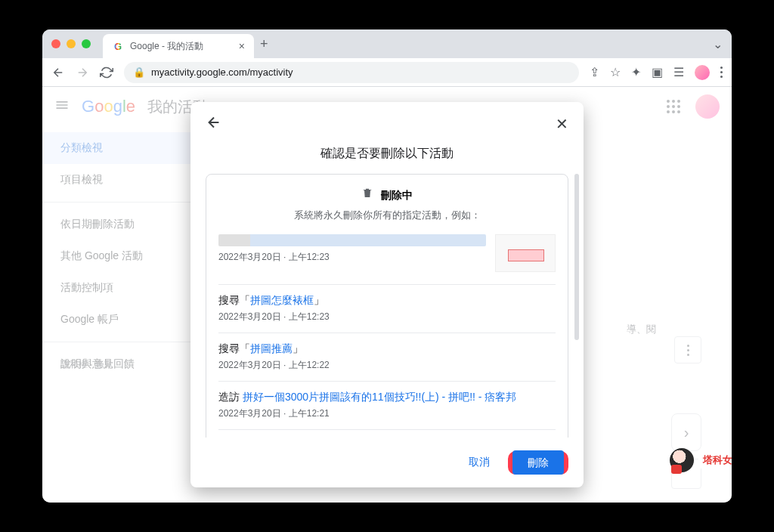 The image size is (774, 532). I want to click on dialog-header: ✕, so click(387, 121).